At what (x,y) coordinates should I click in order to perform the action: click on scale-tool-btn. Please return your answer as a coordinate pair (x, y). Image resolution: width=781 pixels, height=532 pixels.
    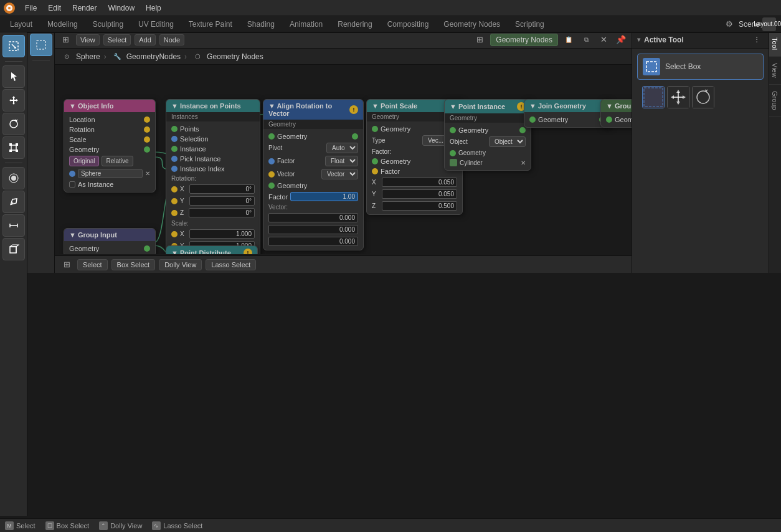
    Looking at the image, I should click on (14, 148).